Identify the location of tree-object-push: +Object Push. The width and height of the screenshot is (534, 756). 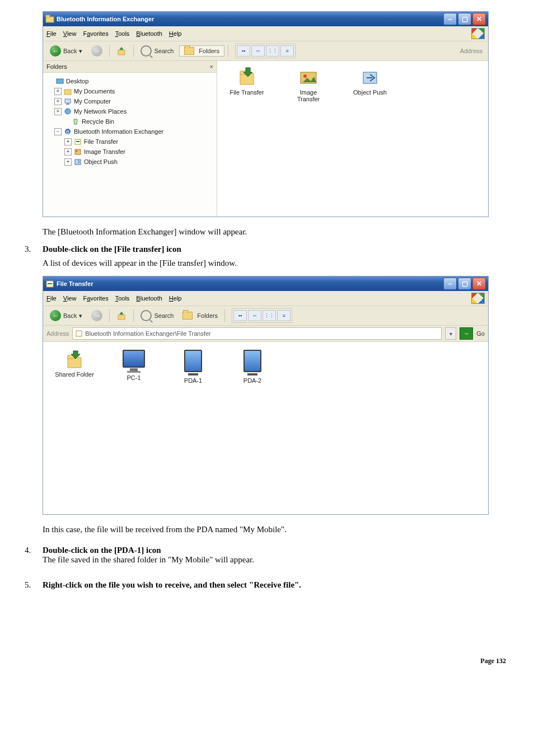
(130, 162).